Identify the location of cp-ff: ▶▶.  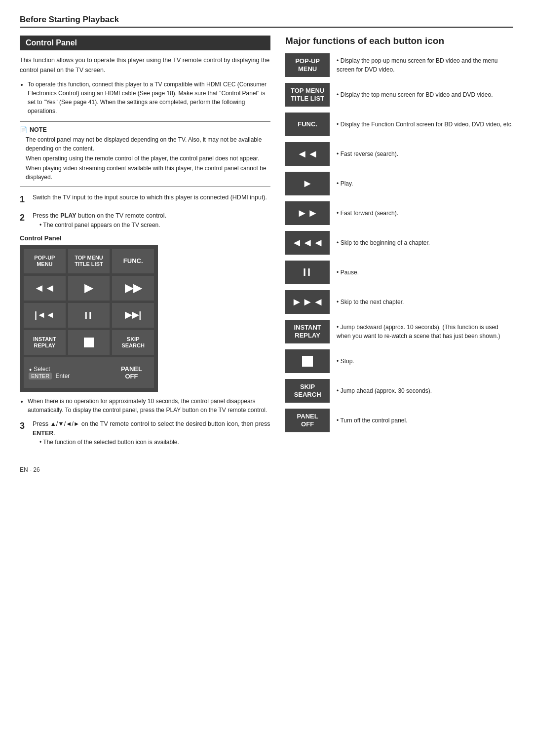
(133, 288).